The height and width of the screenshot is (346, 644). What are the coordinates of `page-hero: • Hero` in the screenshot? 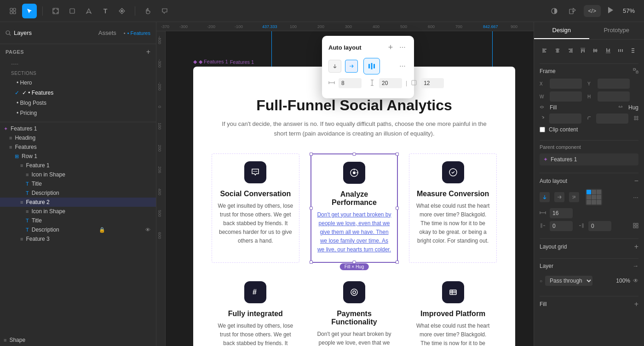 It's located at (78, 83).